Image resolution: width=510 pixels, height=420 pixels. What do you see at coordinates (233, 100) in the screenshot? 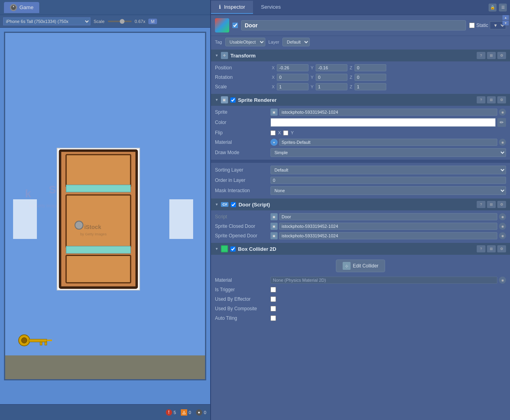
I see `sprite-renderer-checkbox` at bounding box center [233, 100].